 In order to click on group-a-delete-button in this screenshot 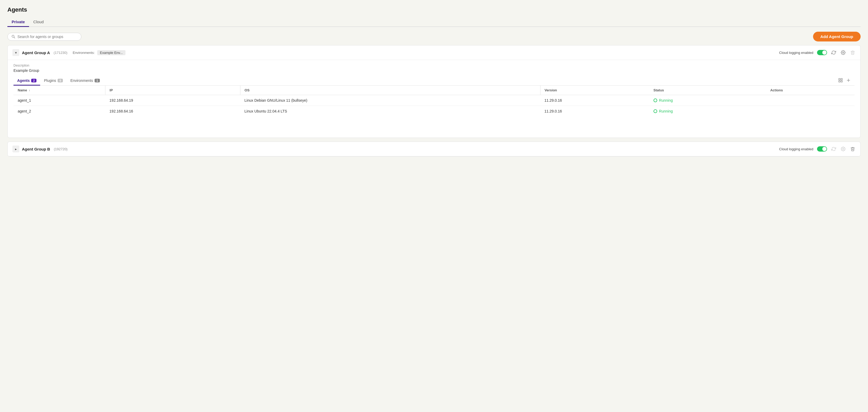, I will do `click(852, 53)`.